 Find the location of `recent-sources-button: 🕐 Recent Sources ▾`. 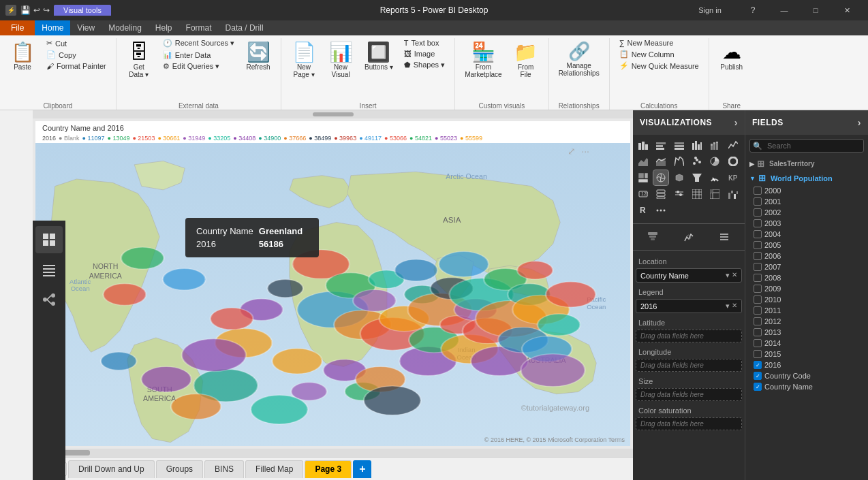

recent-sources-button: 🕐 Recent Sources ▾ is located at coordinates (199, 44).